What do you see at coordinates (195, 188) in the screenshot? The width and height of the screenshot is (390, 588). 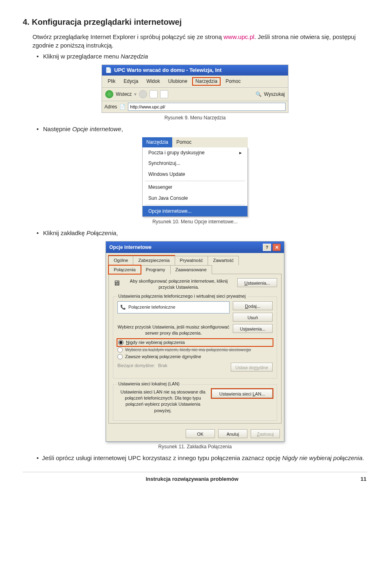 I see `dd-item-messenger: Messenger` at bounding box center [195, 188].